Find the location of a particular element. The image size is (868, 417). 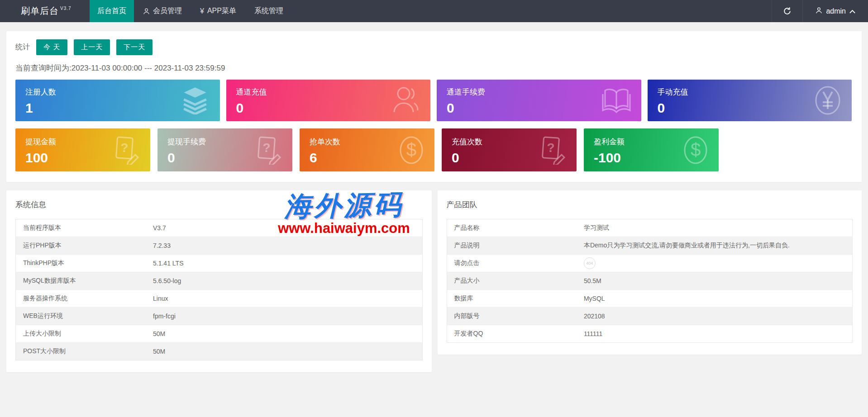

nav-app-menu-label: APP菜单 is located at coordinates (222, 11).